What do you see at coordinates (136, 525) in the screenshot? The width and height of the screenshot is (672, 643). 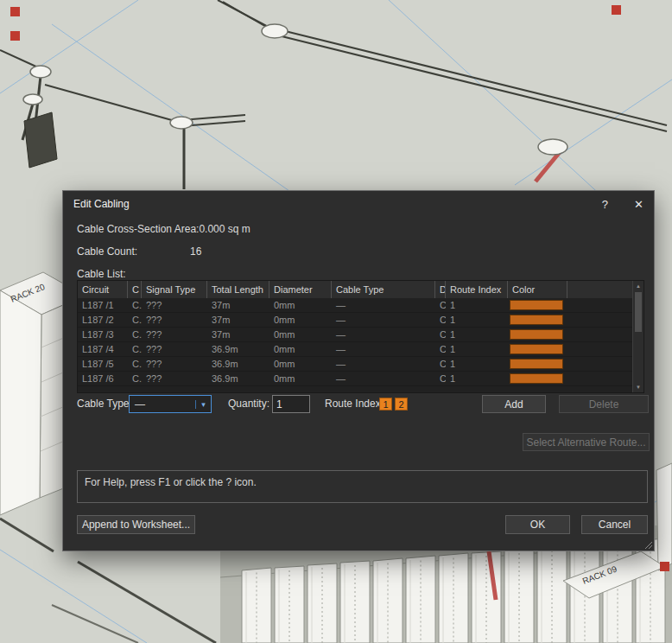 I see `append-to-worksheet-button: Append to Worksheet...` at bounding box center [136, 525].